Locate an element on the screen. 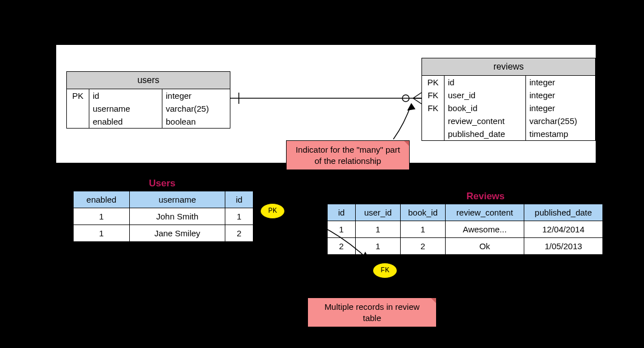 This screenshot has width=644, height=348. entity-column-type: varchar(25) is located at coordinates (196, 109).